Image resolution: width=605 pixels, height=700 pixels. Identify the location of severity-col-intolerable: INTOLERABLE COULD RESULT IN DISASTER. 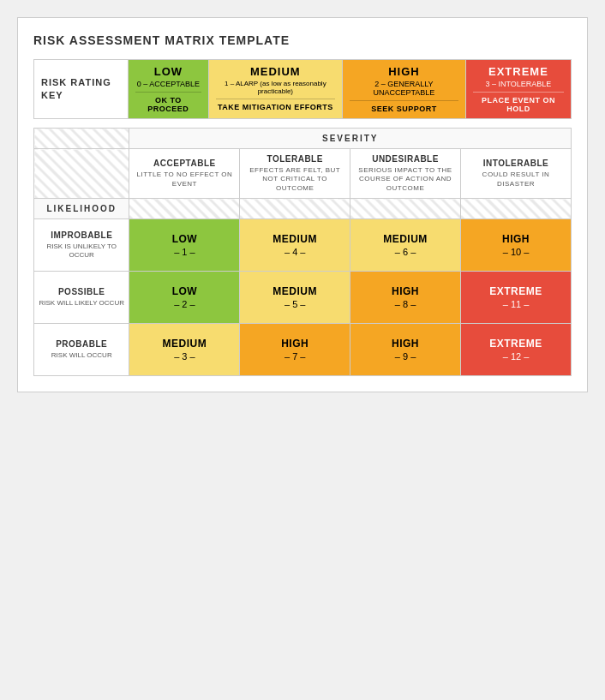
(516, 174).